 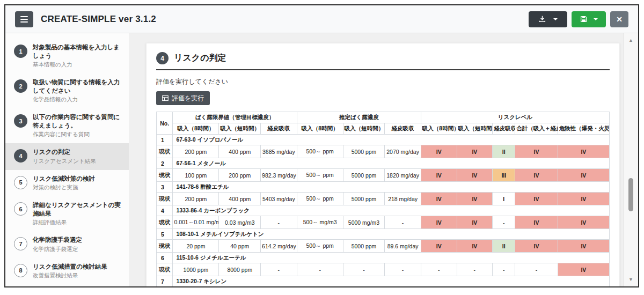 I want to click on value-cell: 0.001～0.01 mg/m3, so click(x=196, y=223).